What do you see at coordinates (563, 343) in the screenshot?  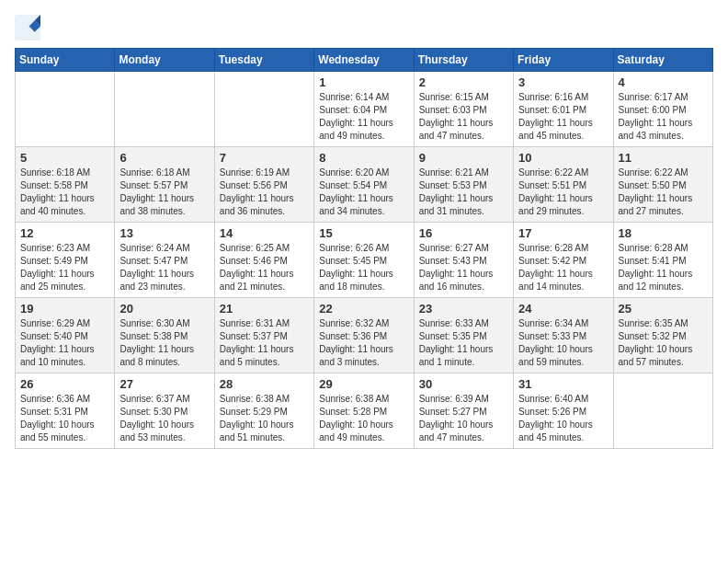 I see `day-info: Sunrise: 6:34 AM Sunset: 5:33 PM Dayligh…` at bounding box center [563, 343].